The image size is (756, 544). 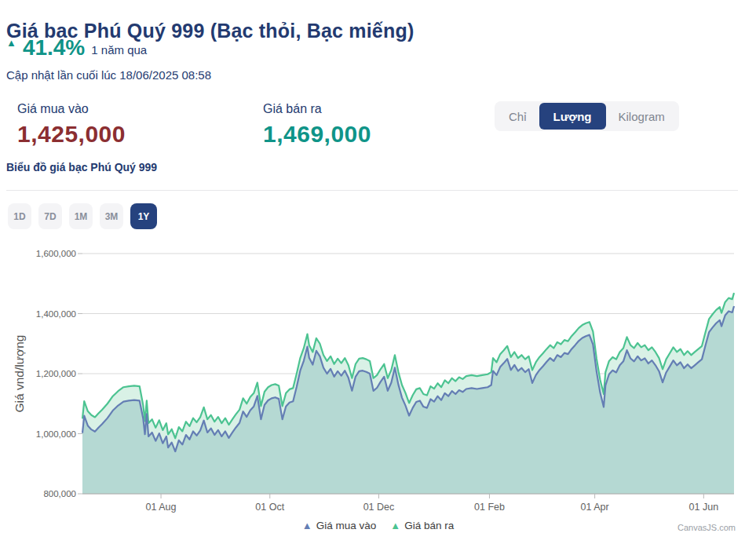 What do you see at coordinates (50, 217) in the screenshot?
I see `range-button-7d: 7D` at bounding box center [50, 217].